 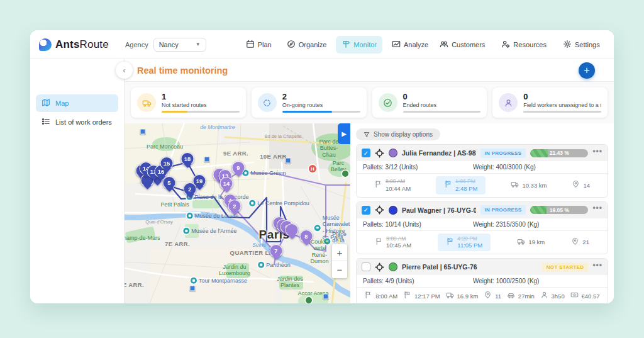 I want to click on route-name: Pierre Patel | 65-UYG-76, so click(x=470, y=267).